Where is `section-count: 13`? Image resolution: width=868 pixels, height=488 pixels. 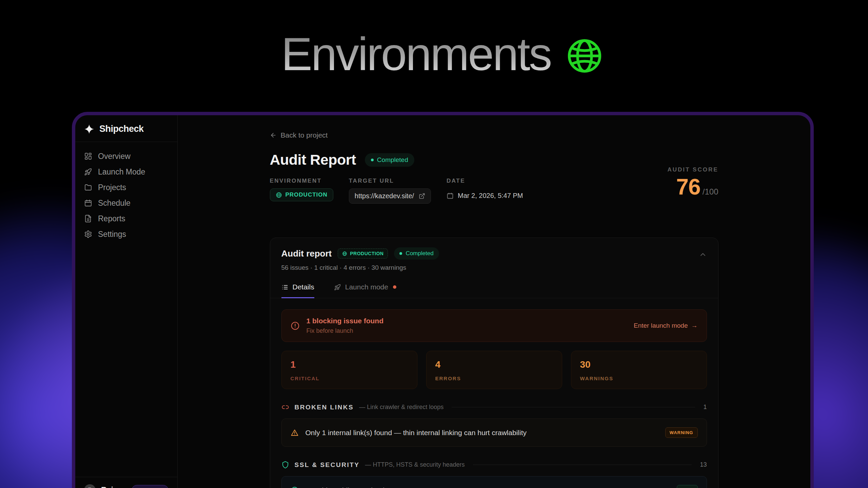
section-count: 13 is located at coordinates (703, 465).